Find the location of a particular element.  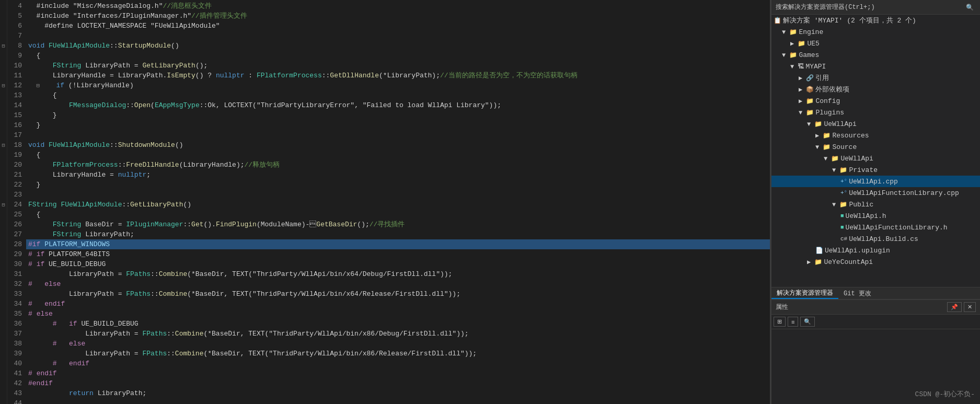

code-line: FString BaseDir = IPluginManager::Get().… is located at coordinates (398, 225).